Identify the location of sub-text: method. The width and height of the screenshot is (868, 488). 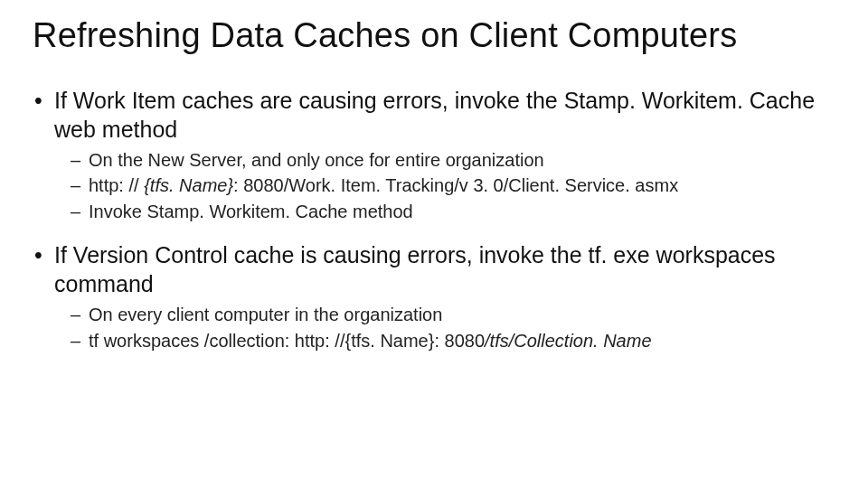
(380, 211).